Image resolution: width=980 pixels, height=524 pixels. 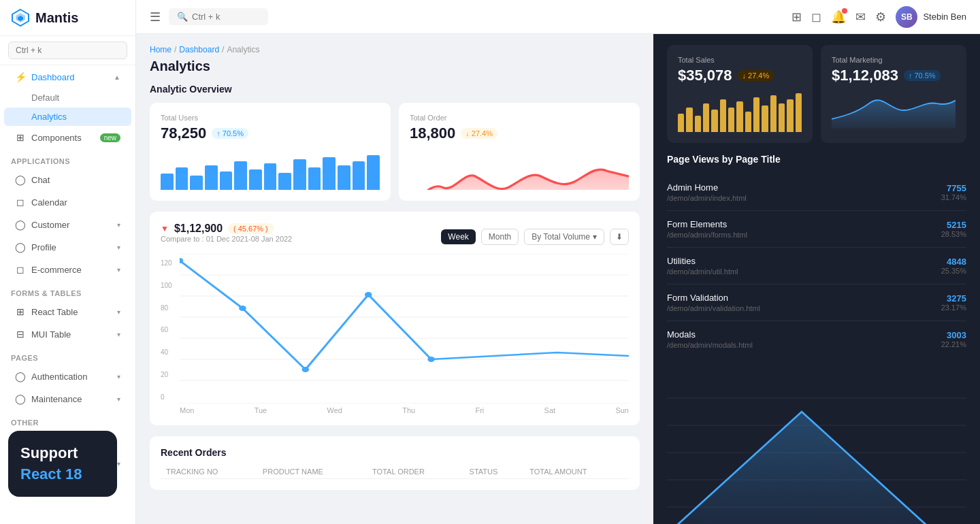 What do you see at coordinates (838, 17) in the screenshot?
I see `notification-icon: 🔔` at bounding box center [838, 17].